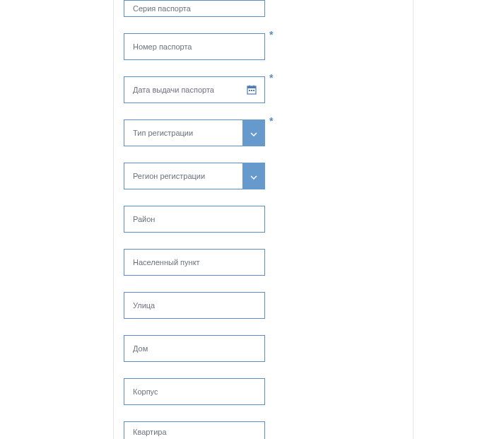 The width and height of the screenshot is (504, 439). What do you see at coordinates (194, 430) in the screenshot?
I see `apartment-input: Квартира` at bounding box center [194, 430].